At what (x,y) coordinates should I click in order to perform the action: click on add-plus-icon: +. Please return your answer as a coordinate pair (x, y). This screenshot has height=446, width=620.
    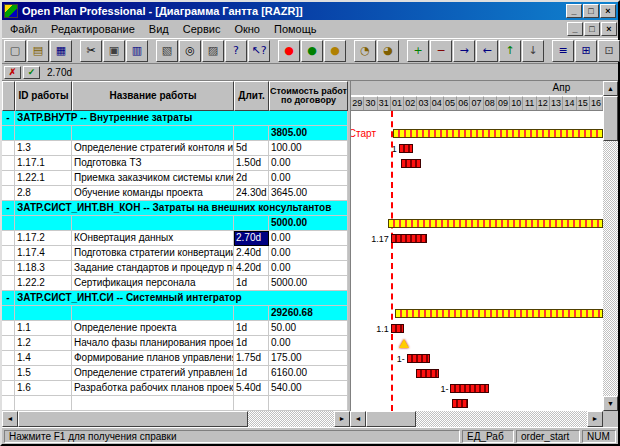
    Looking at the image, I should click on (418, 51).